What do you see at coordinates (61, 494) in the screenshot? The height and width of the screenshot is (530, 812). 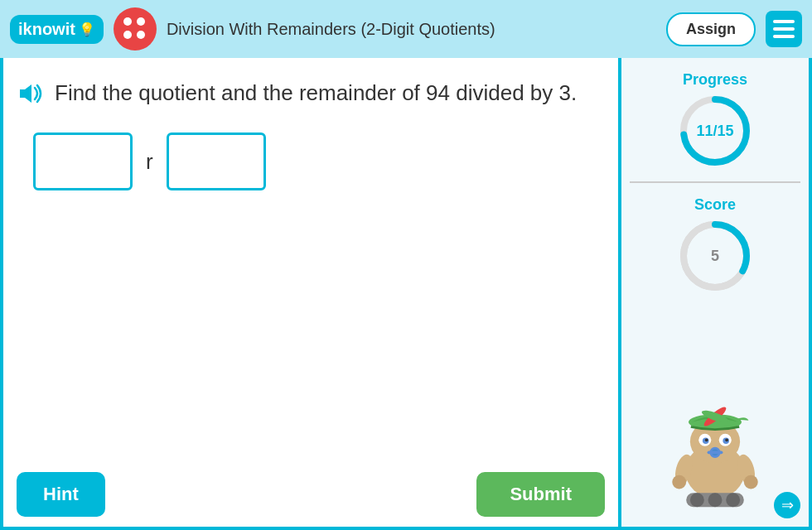 I see `hint-button: Hint` at bounding box center [61, 494].